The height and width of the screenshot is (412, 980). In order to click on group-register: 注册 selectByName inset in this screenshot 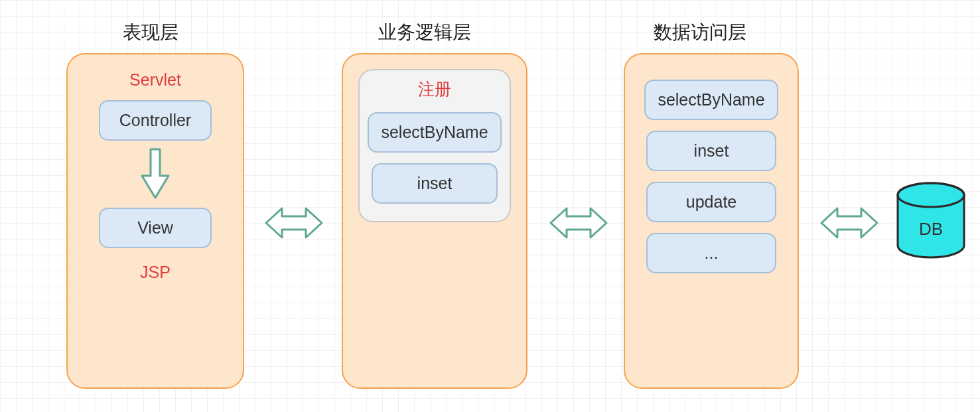, I will do `click(435, 146)`.